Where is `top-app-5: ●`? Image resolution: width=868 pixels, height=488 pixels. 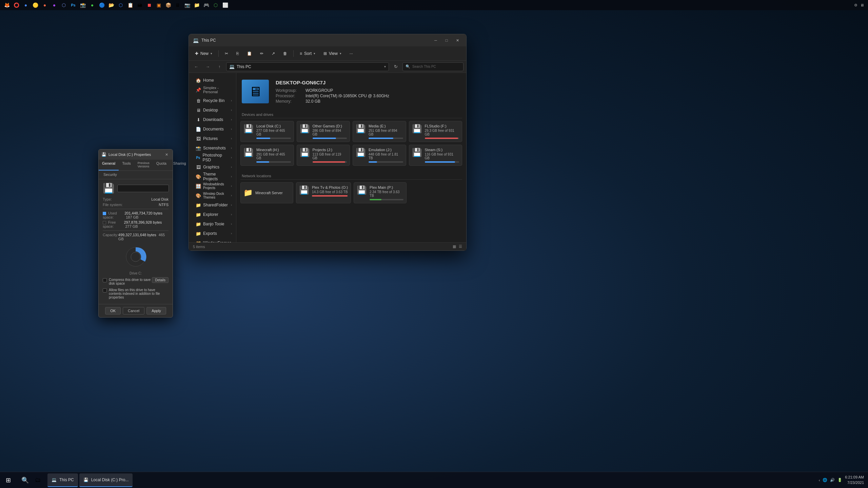 top-app-5: ● is located at coordinates (45, 5).